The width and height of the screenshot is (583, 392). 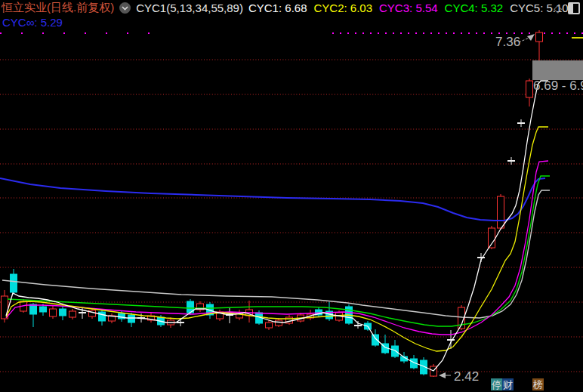 I want to click on low-price-label: 2.42, so click(x=467, y=376).